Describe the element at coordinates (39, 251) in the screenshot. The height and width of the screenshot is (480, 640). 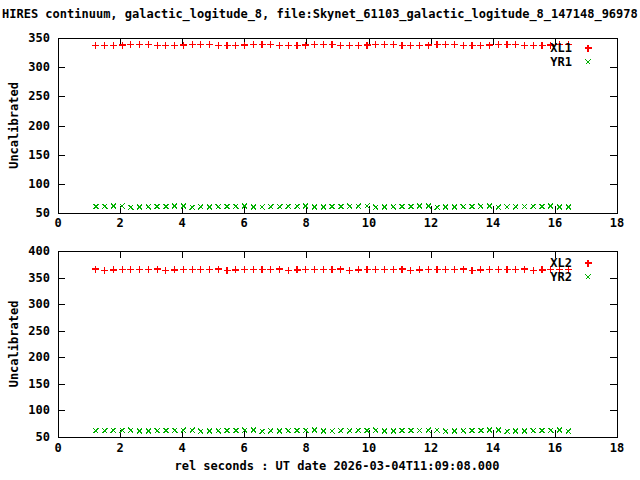
I see `y-tick-label: 400` at that location.